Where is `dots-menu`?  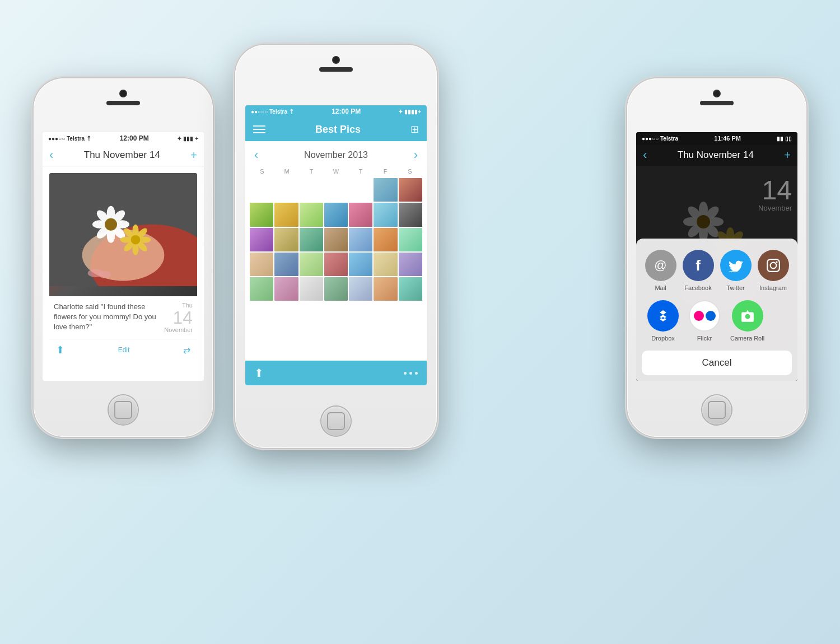
dots-menu is located at coordinates (411, 373).